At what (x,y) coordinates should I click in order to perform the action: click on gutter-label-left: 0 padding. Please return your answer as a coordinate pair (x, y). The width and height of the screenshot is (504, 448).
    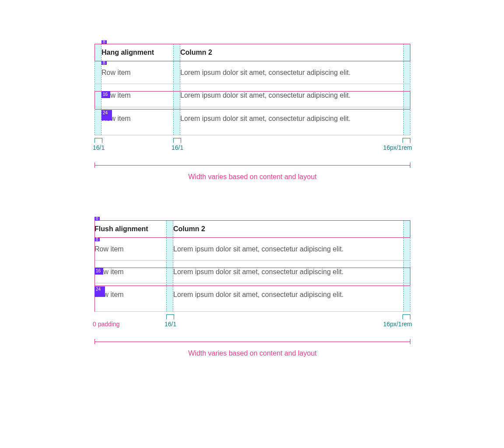
    Looking at the image, I should click on (106, 324).